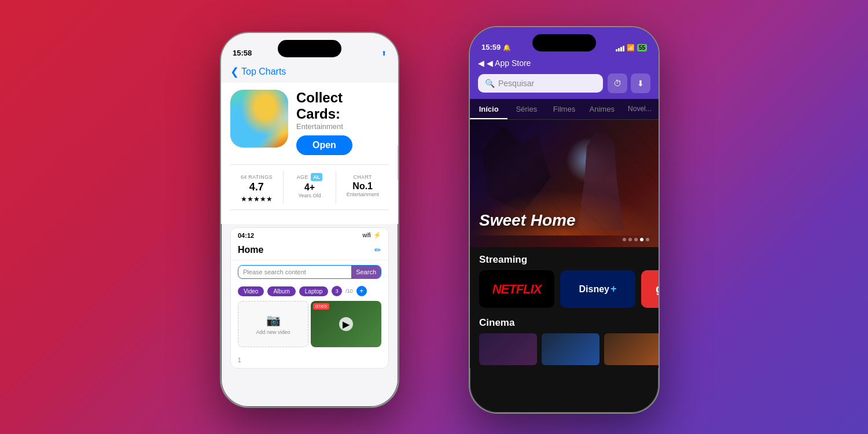  Describe the element at coordinates (303, 177) in the screenshot. I see `age-label: AGE` at that location.